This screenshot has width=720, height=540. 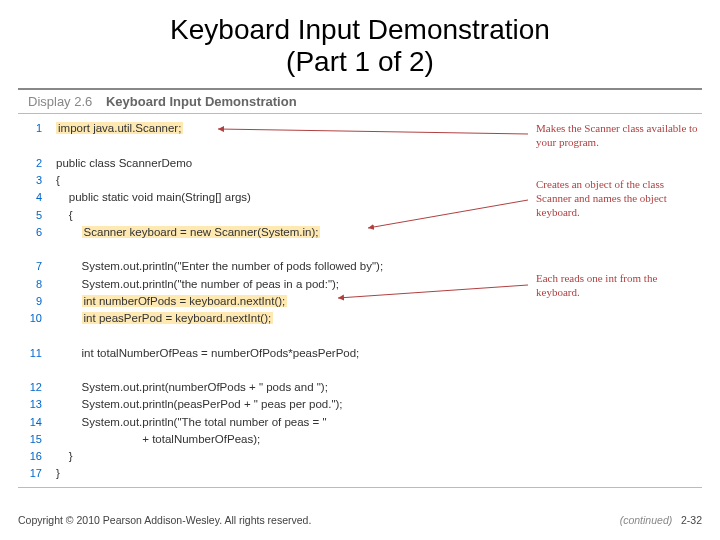 What do you see at coordinates (178, 318) in the screenshot?
I see `highlighted-code: int peasPerPod = keyboard.nextInt();` at bounding box center [178, 318].